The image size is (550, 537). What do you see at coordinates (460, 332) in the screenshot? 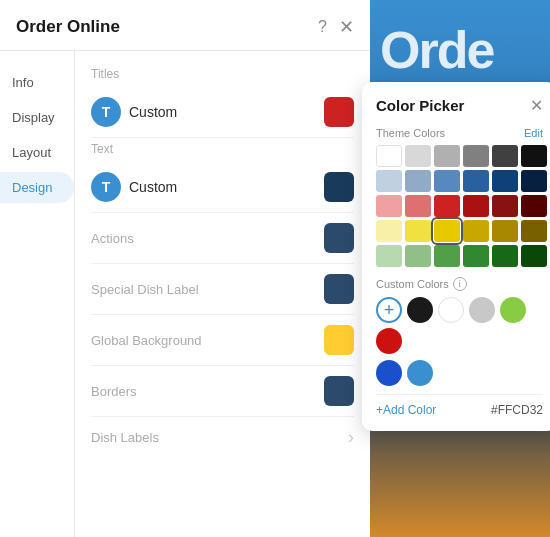
I see `custom-colors-section: Custom Colors i +` at bounding box center [460, 332].